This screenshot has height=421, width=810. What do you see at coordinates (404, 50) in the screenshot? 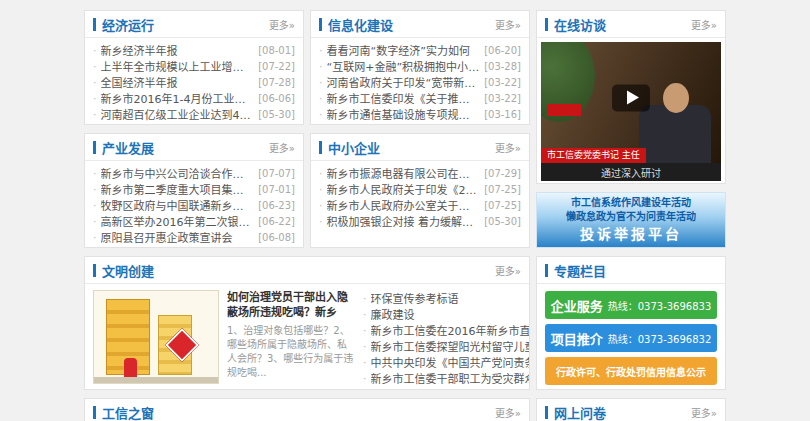
I see `news-link: 看看河南“数字经济”实力如何` at bounding box center [404, 50].